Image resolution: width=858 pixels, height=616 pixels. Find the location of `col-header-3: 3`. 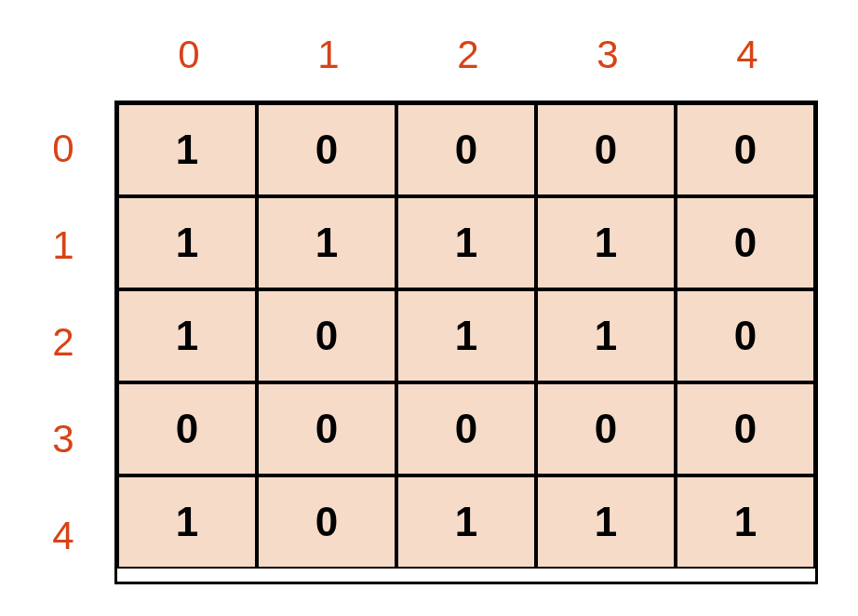

col-header-3: 3 is located at coordinates (608, 55).